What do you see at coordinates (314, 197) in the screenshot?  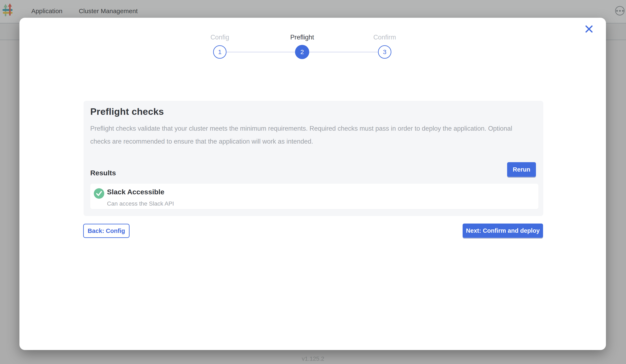 I see `preflight-result-row: Slack Accessible Can access the Slack AP…` at bounding box center [314, 197].